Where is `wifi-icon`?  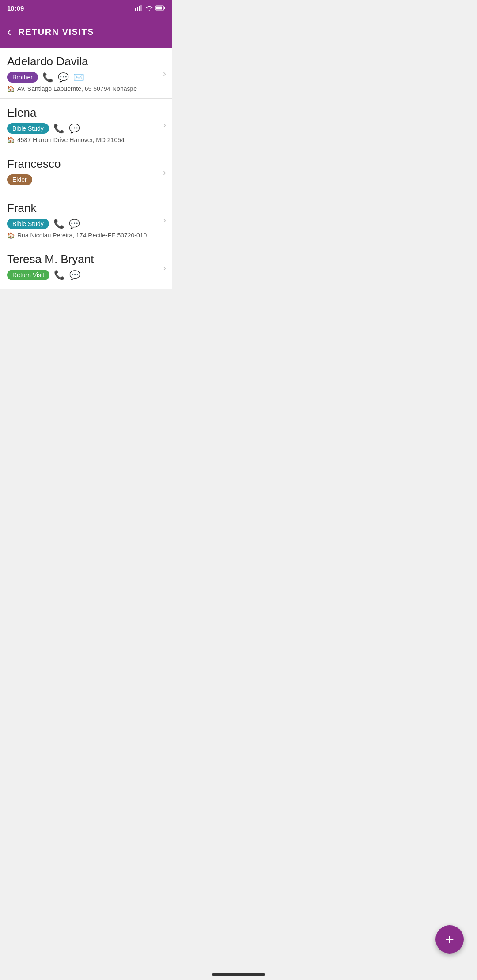
wifi-icon is located at coordinates (149, 8).